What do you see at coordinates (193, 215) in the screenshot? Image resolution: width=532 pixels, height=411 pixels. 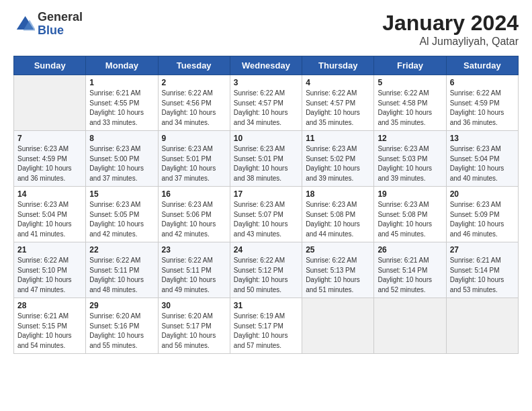 I see `calendar-day: 16 Sunrise: 6:23 AMSunset: 5:06 PMDaylig…` at bounding box center [193, 215].